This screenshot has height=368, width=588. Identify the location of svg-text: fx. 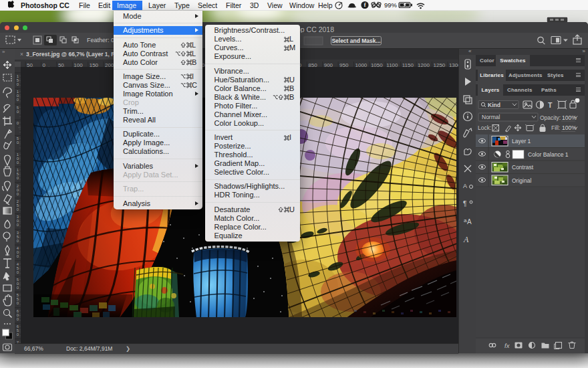
(508, 345).